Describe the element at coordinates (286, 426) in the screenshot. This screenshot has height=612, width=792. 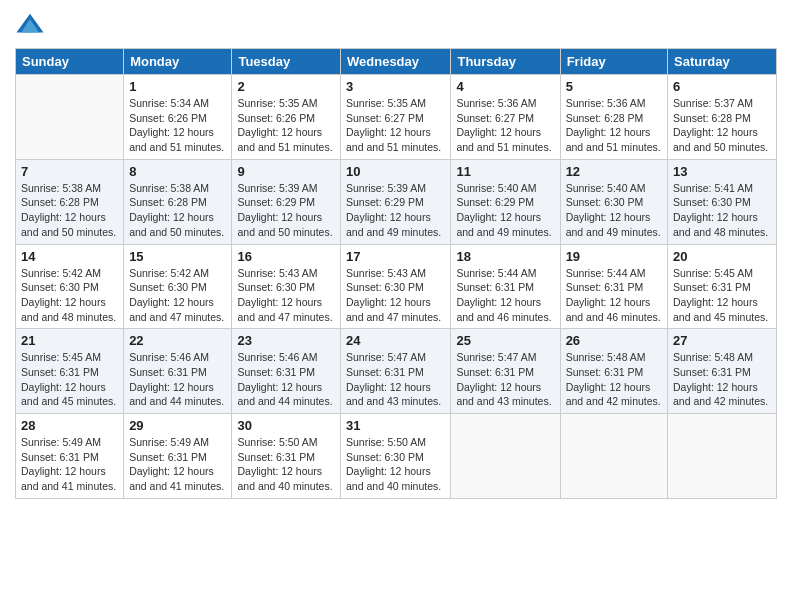
I see `day-number: 30` at that location.